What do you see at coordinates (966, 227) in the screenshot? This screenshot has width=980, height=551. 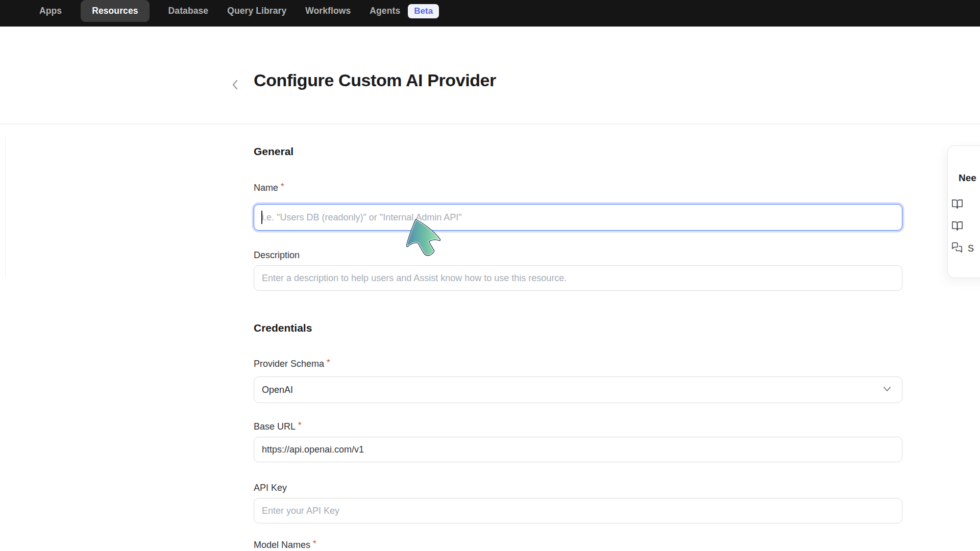 I see `help-link-guides` at bounding box center [966, 227].